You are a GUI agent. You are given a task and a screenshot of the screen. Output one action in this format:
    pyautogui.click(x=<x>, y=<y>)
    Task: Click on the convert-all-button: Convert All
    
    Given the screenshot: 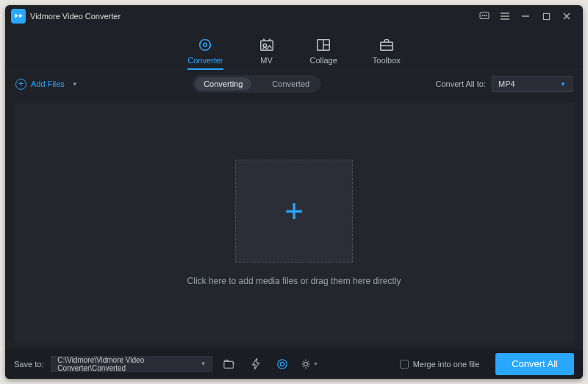 What is the action you would take?
    pyautogui.click(x=535, y=364)
    